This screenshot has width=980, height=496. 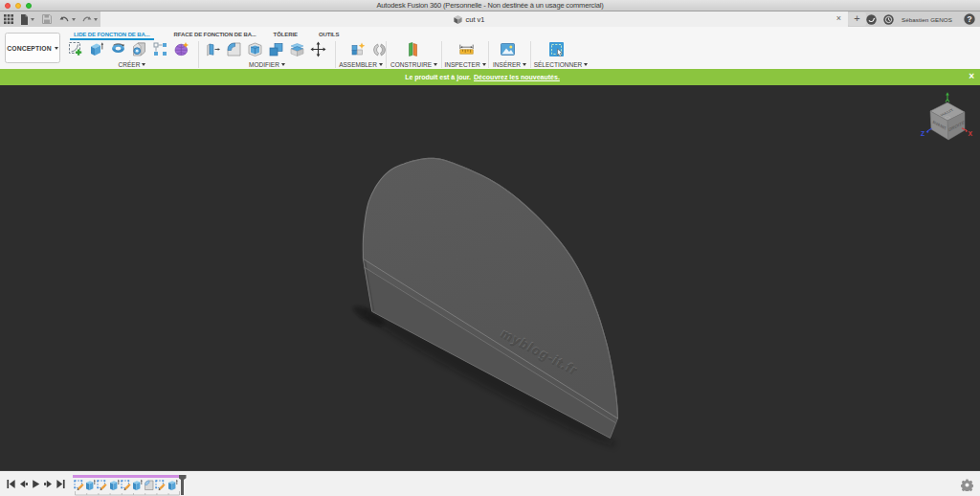 I want to click on ribbon-group-label: CONSTRUIRE, so click(x=413, y=65).